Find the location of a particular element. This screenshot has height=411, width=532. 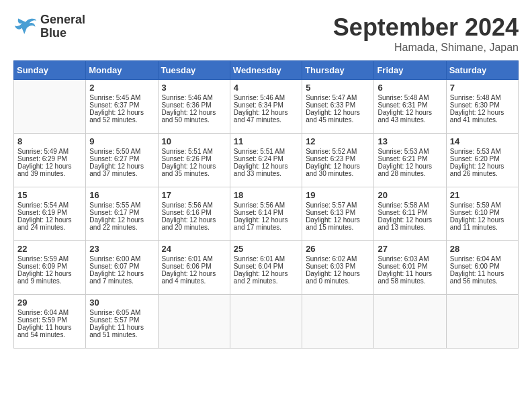

header-sunday: Sunday is located at coordinates (50, 71).